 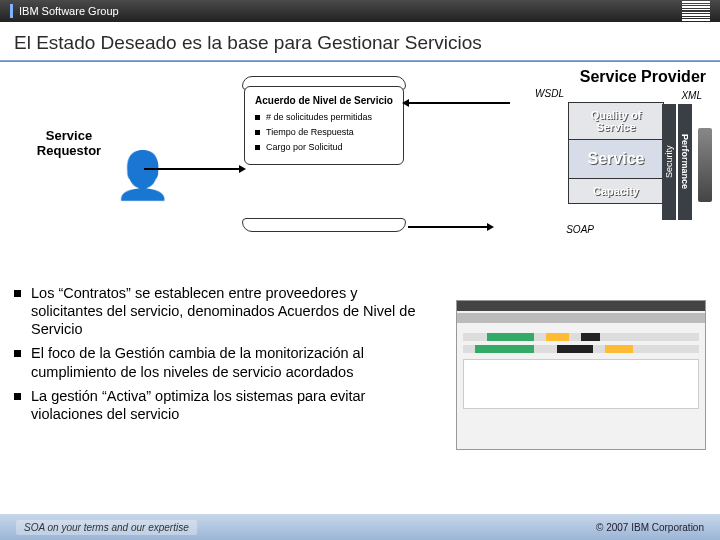 What do you see at coordinates (685, 162) in the screenshot?
I see `performance-rail: Performance` at bounding box center [685, 162].